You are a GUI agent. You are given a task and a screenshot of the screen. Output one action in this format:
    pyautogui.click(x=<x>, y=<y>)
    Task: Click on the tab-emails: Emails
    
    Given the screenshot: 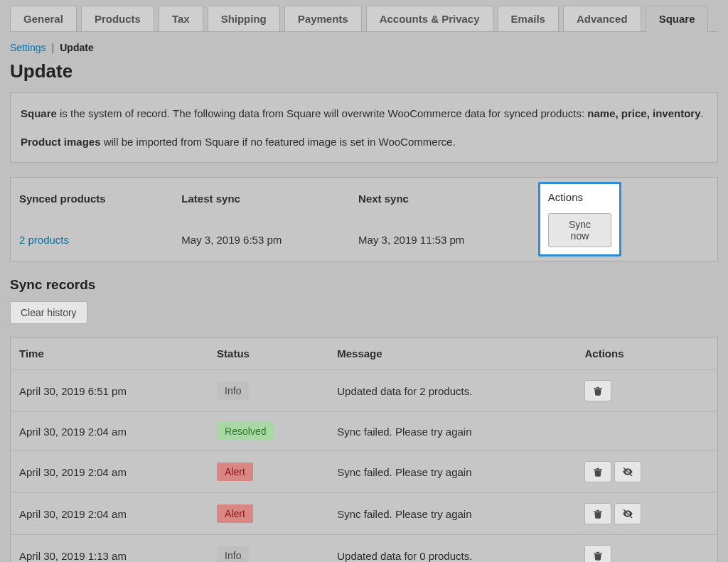 What is the action you would take?
    pyautogui.click(x=528, y=18)
    